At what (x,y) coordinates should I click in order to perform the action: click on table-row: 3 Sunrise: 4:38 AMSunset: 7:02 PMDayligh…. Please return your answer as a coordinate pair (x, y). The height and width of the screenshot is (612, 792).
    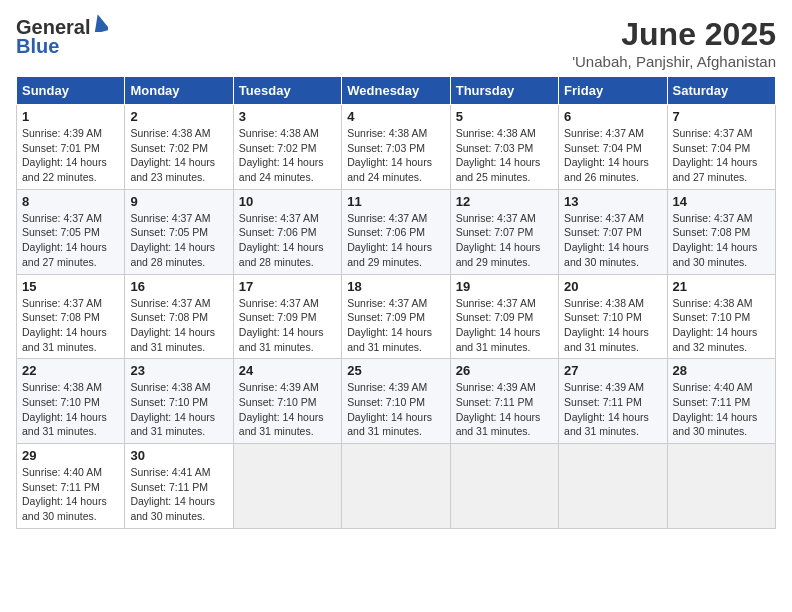
    Looking at the image, I should click on (287, 148).